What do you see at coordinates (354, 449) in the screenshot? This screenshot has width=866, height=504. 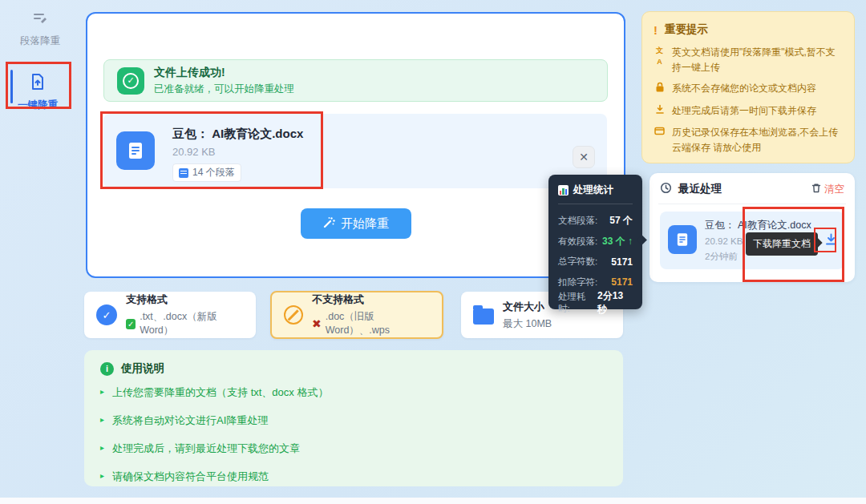 I see `instruction-item: ▸ 处理完成后，请到最近处理下载您的文章` at bounding box center [354, 449].